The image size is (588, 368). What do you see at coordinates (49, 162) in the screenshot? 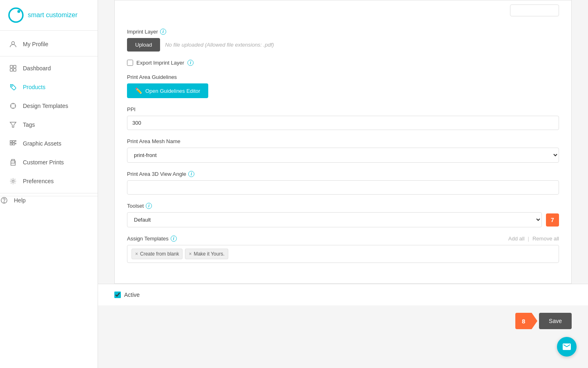
I see `sidebar-item-customer-prints: Customer Prints` at bounding box center [49, 162].